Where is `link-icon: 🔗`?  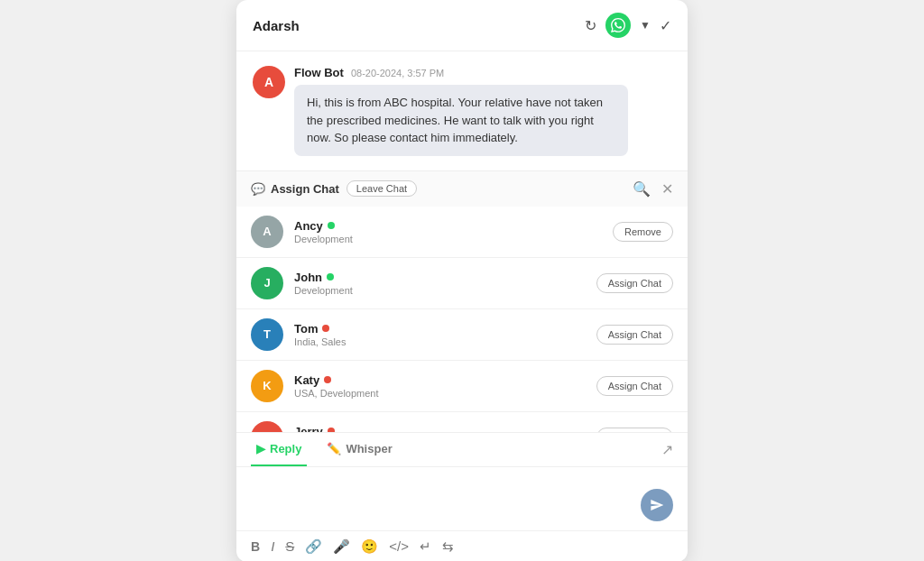
link-icon: 🔗 is located at coordinates (314, 547).